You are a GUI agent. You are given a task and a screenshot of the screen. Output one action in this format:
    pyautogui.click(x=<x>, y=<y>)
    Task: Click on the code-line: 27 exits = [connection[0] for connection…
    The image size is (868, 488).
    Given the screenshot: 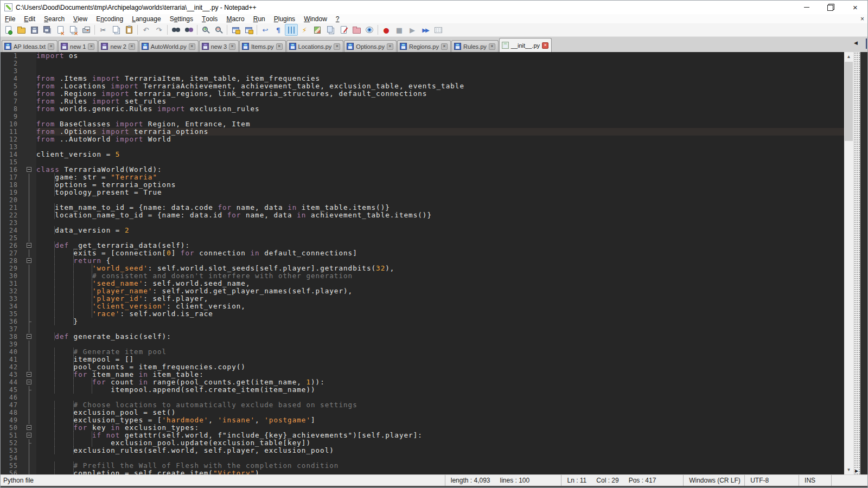 What is the action you would take?
    pyautogui.click(x=422, y=253)
    